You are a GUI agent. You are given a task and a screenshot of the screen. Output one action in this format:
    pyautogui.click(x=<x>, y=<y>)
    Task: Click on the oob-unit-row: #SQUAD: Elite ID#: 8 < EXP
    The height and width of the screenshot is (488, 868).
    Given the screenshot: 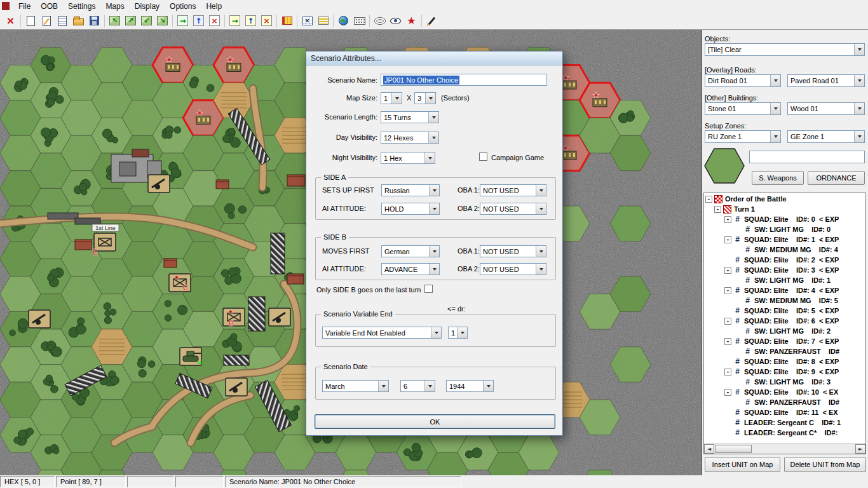 What is the action you would take?
    pyautogui.click(x=785, y=362)
    